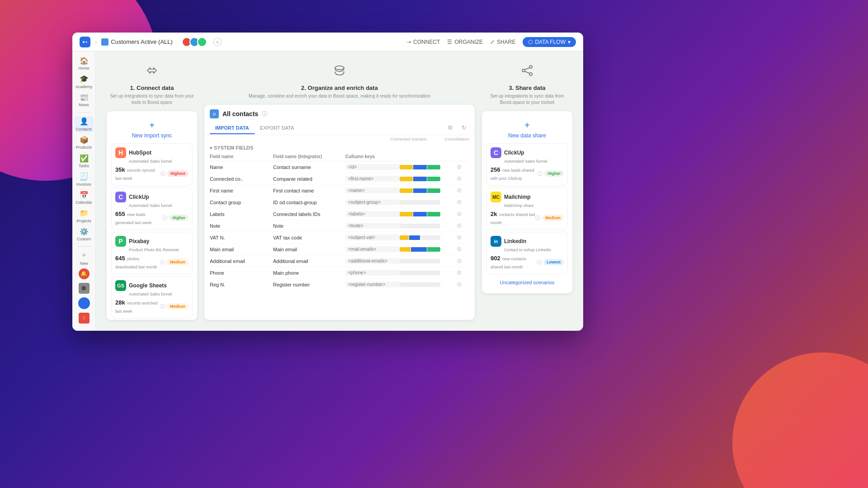  I want to click on share-icon: ⤢, so click(492, 42).